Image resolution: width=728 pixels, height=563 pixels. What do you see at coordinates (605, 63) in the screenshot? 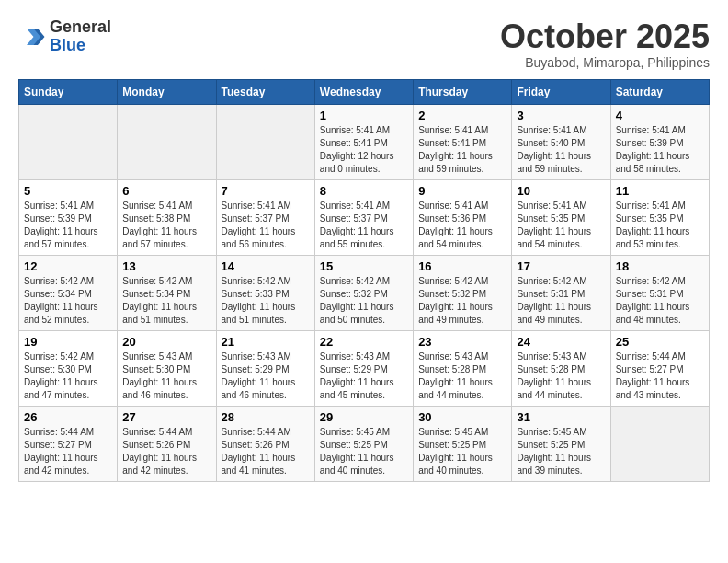
I see `calendar-subtitle: Buyabod, Mimaropa, Philippines` at bounding box center [605, 63].